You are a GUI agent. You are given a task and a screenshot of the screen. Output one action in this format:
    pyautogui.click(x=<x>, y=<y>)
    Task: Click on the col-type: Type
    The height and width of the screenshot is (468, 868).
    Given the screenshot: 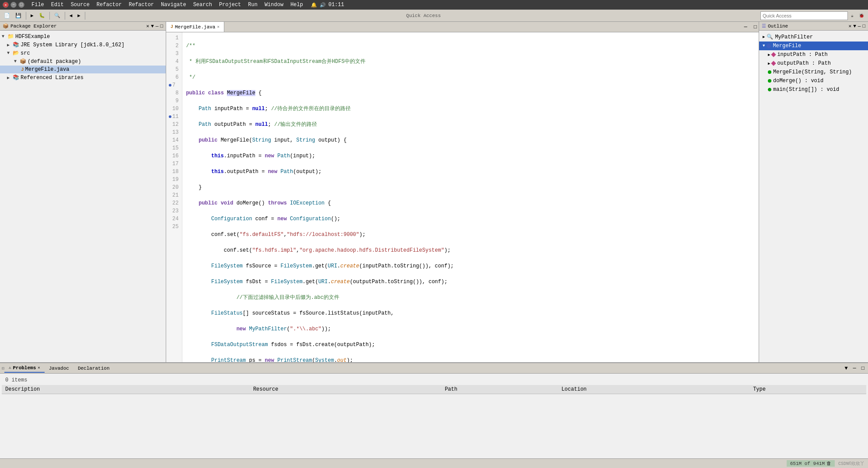 What is the action you would take?
    pyautogui.click(x=808, y=390)
    